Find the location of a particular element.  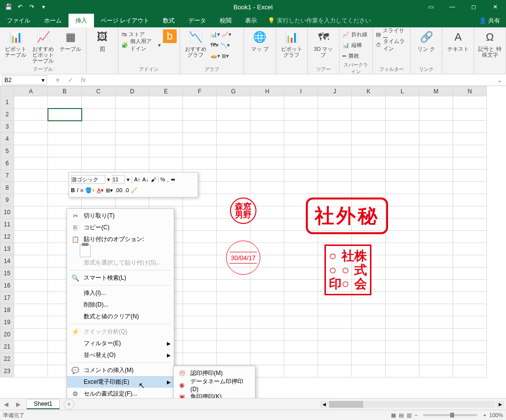

cell-A6 is located at coordinates (31, 163).